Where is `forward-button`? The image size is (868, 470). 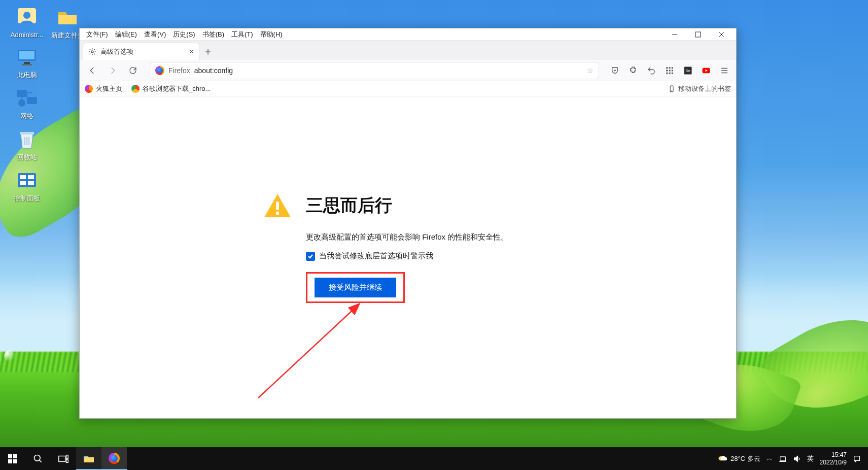
forward-button is located at coordinates (113, 71).